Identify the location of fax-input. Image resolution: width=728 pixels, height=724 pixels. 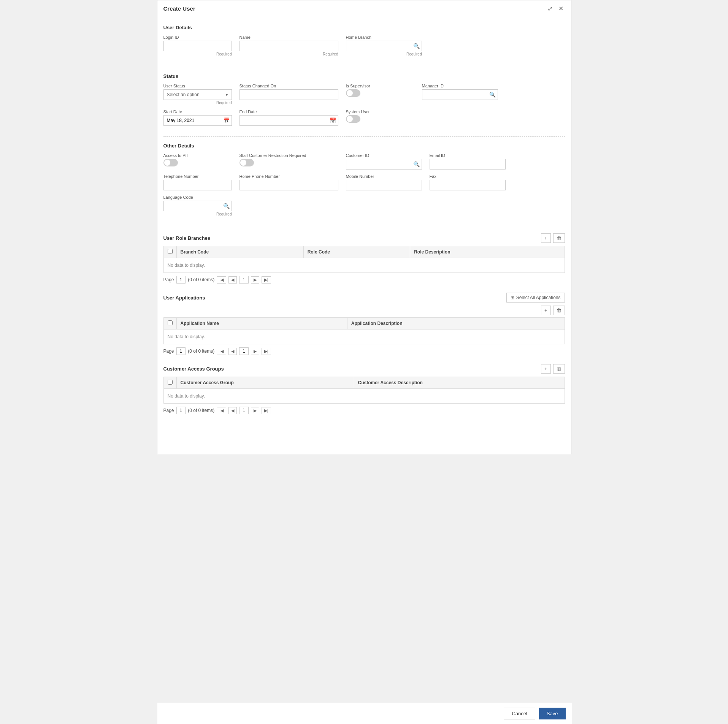
(468, 185).